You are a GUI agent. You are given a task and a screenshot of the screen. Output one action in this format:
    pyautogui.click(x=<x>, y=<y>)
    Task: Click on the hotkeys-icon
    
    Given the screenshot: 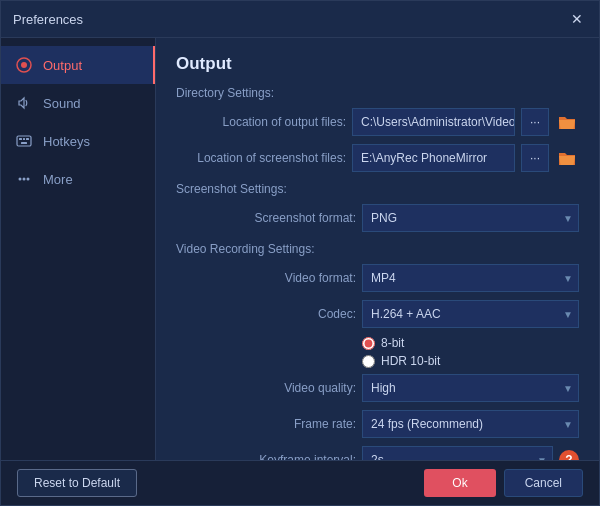 What is the action you would take?
    pyautogui.click(x=24, y=141)
    